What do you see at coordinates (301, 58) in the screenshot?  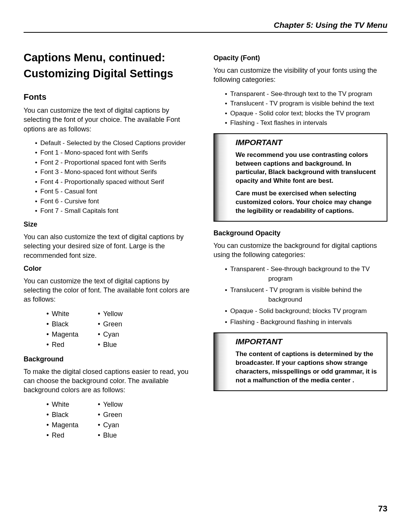 I see `opacity-font-heading: Opacity (Font)` at bounding box center [301, 58].